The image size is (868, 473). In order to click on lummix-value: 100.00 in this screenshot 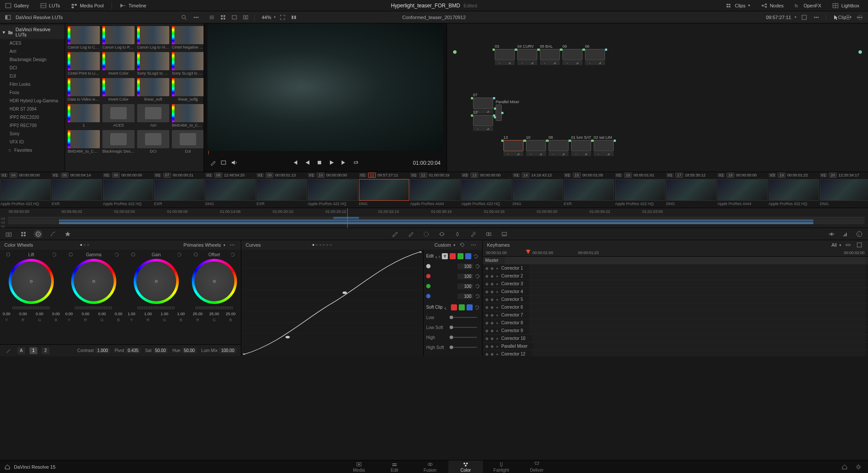, I will do `click(227, 350)`.